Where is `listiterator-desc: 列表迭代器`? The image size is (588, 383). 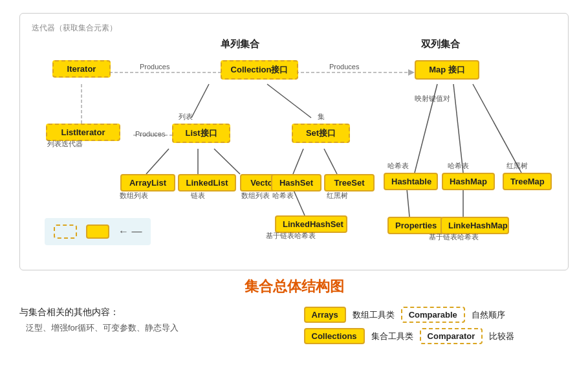
listiterator-desc: 列表迭代器 is located at coordinates (65, 144).